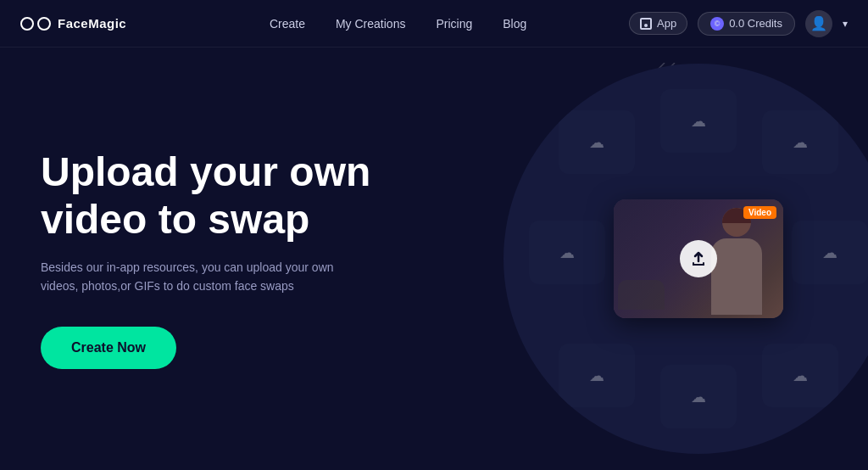 The width and height of the screenshot is (868, 470). Describe the element at coordinates (515, 24) in the screenshot. I see `nav-link-blog: Blog` at that location.